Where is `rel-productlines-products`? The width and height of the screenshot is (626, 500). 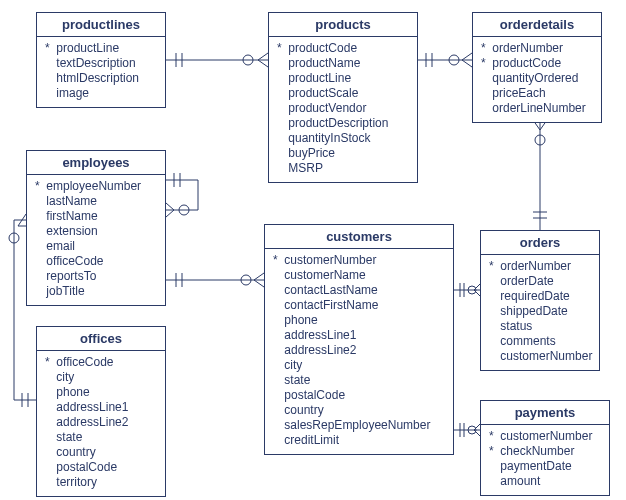 rel-productlines-products is located at coordinates (217, 60).